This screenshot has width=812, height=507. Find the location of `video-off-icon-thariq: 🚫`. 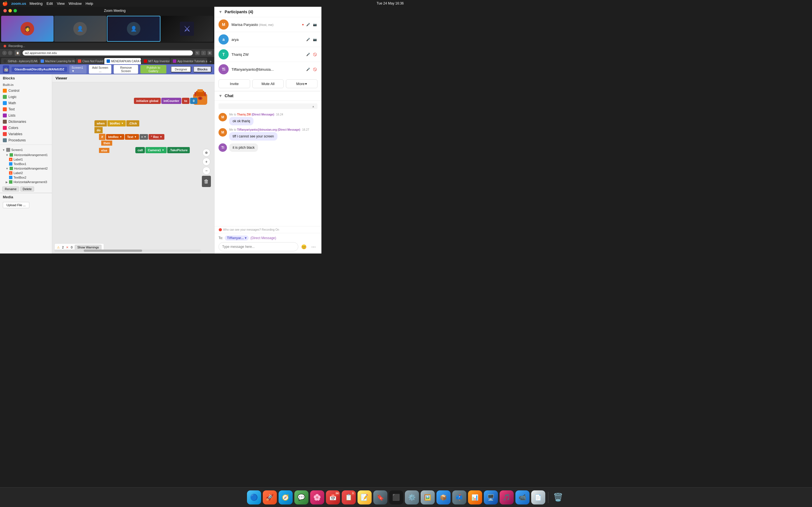

video-off-icon-thariq: 🚫 is located at coordinates (315, 54).